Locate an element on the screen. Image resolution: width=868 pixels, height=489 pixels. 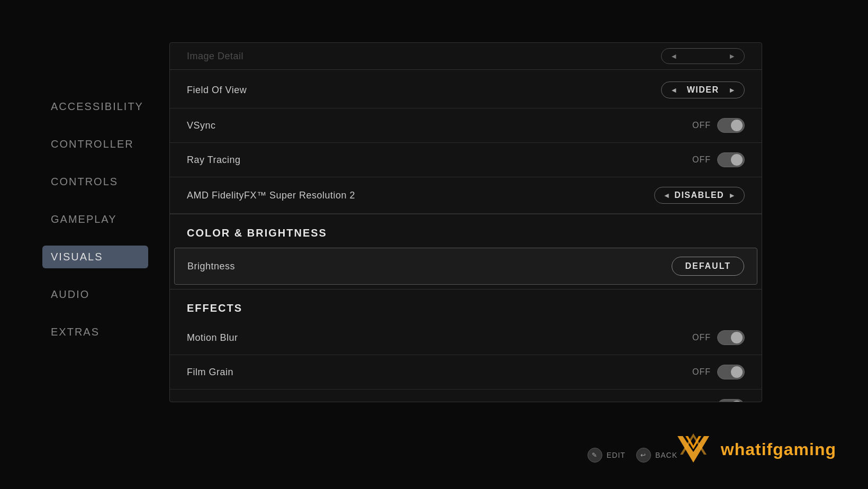
partial-row: Image Detail ◄ ► is located at coordinates (466, 56).